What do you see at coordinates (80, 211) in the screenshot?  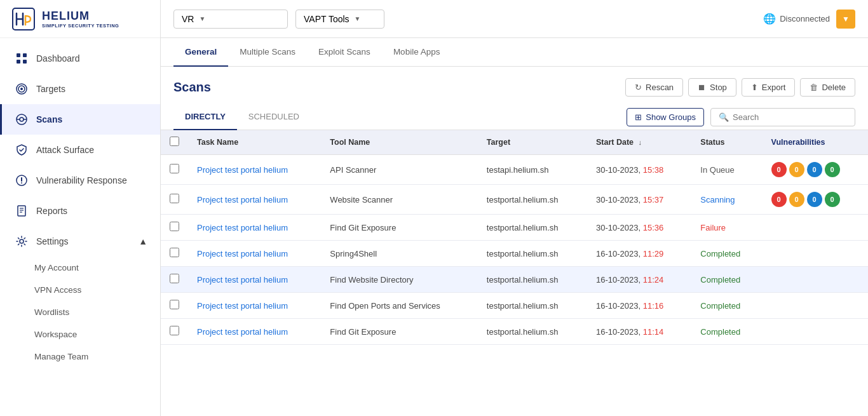 I see `sidebar-item-reports: Reports` at bounding box center [80, 211].